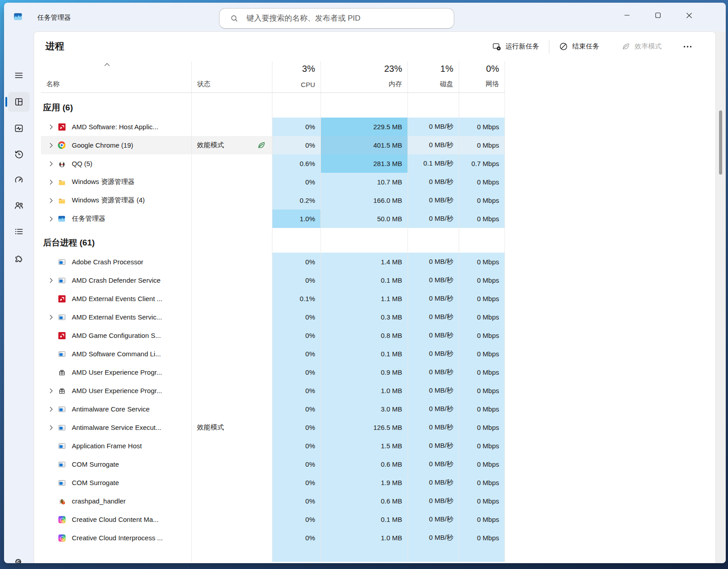 The height and width of the screenshot is (569, 728). What do you see at coordinates (273, 182) in the screenshot?
I see `process-row: Windows 资源管理器 0% 10.7 MB 0 MB/秒 0 Mbps` at bounding box center [273, 182].